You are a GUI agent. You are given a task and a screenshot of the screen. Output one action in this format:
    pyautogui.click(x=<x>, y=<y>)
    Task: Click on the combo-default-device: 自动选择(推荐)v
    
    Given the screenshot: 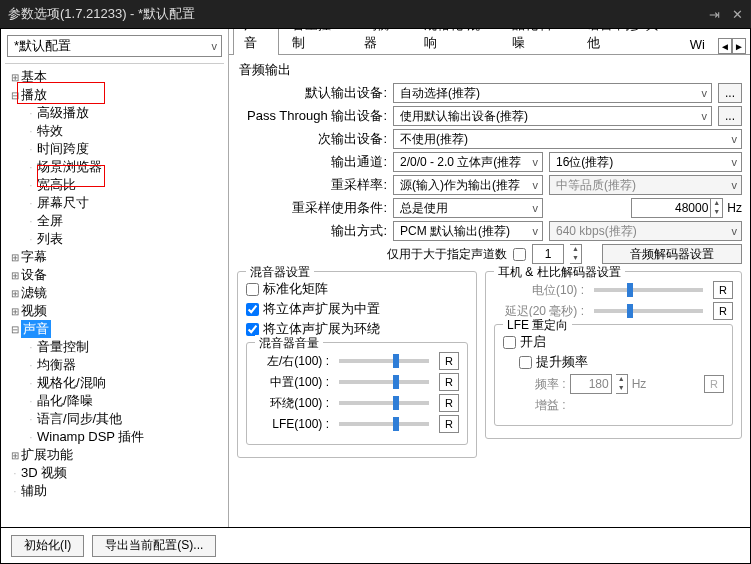 What is the action you would take?
    pyautogui.click(x=552, y=93)
    